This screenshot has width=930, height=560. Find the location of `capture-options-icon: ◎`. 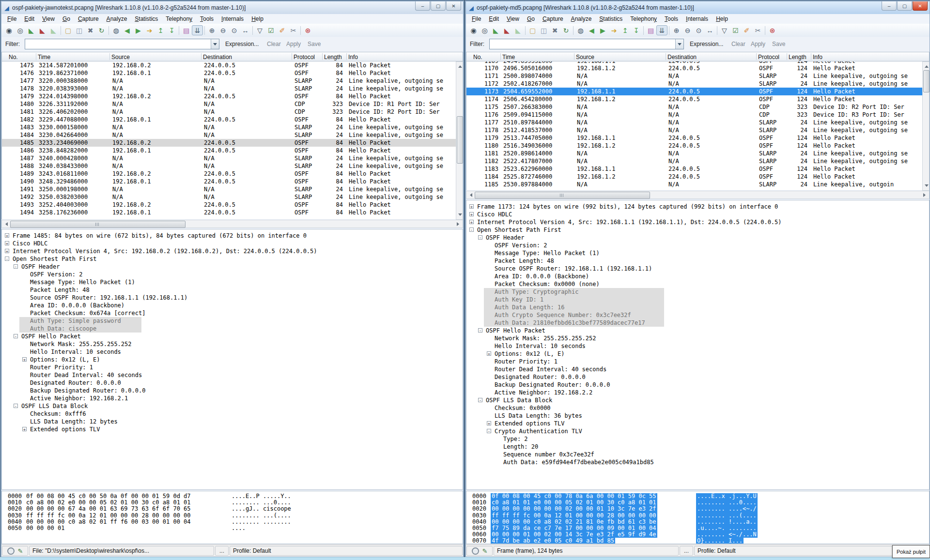

capture-options-icon: ◎ is located at coordinates (20, 30).